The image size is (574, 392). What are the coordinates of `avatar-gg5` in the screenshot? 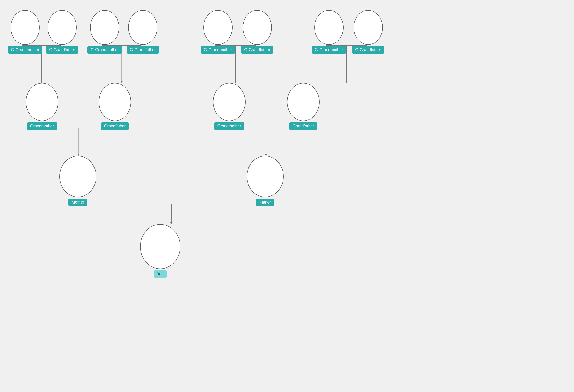 It's located at (218, 28).